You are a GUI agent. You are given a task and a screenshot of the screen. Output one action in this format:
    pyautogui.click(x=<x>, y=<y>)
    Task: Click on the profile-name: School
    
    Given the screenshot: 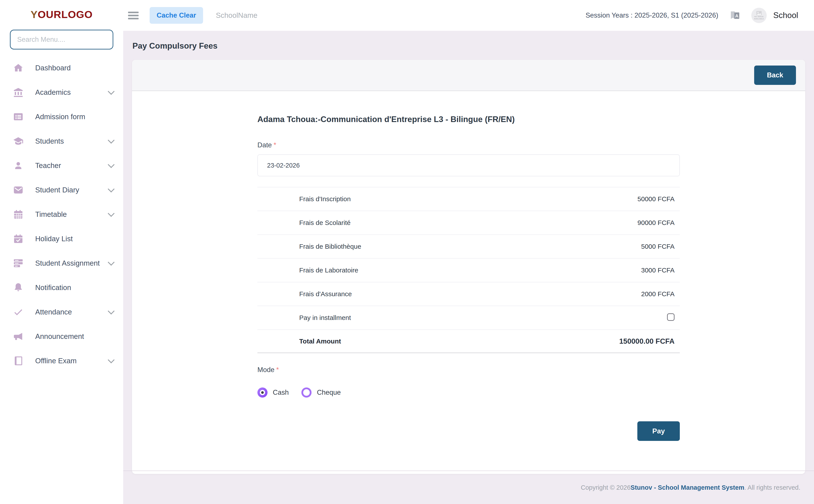 What is the action you would take?
    pyautogui.click(x=786, y=15)
    